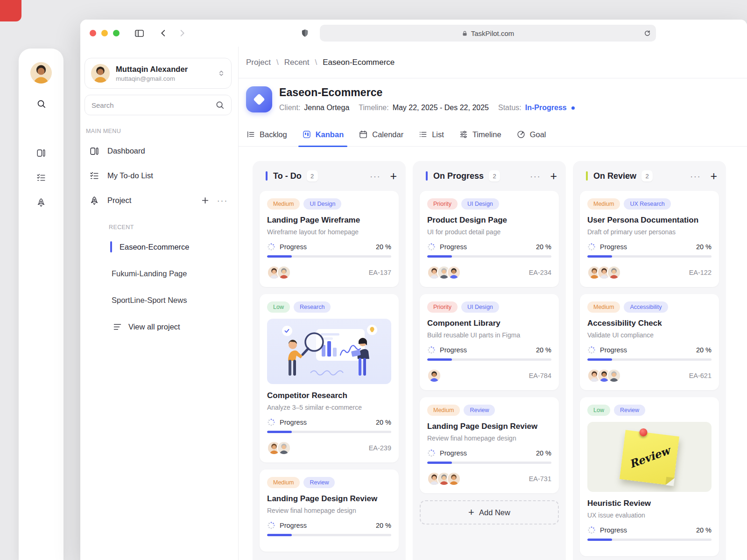  Describe the element at coordinates (480, 138) in the screenshot. I see `tab-timeline: Timeline` at that location.